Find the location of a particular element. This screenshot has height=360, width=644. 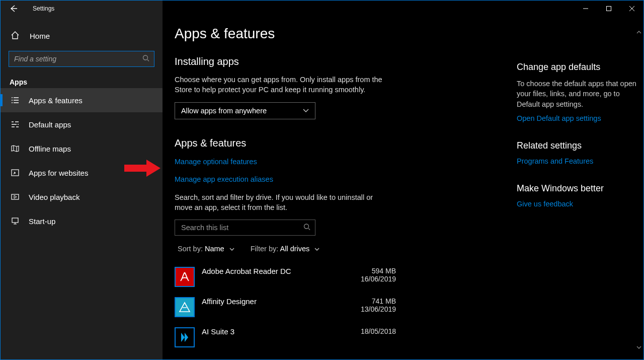

related-settings-heading: Related settings is located at coordinates (577, 146).